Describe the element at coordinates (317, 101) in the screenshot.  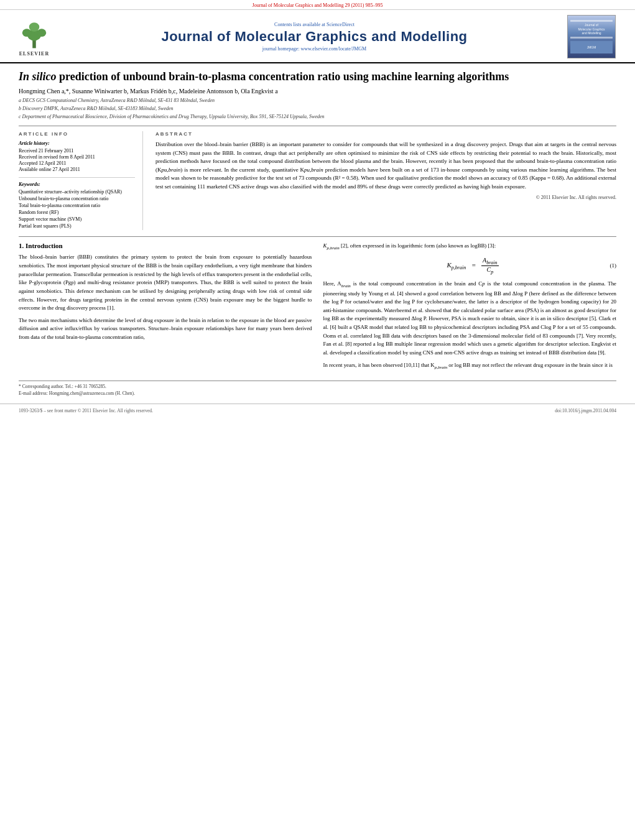
I see `affiliation-a: a DECS GCS Computational Chemistry, Astr…` at that location.